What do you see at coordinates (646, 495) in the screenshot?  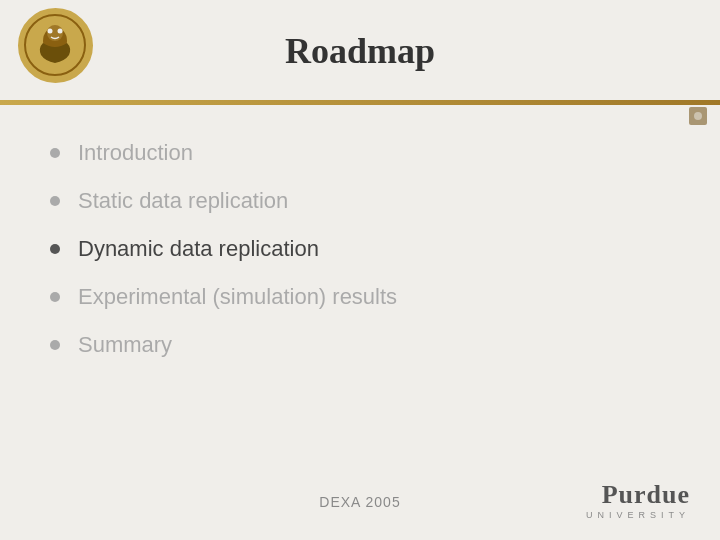 I see `purdue-name: Purdue` at bounding box center [646, 495].